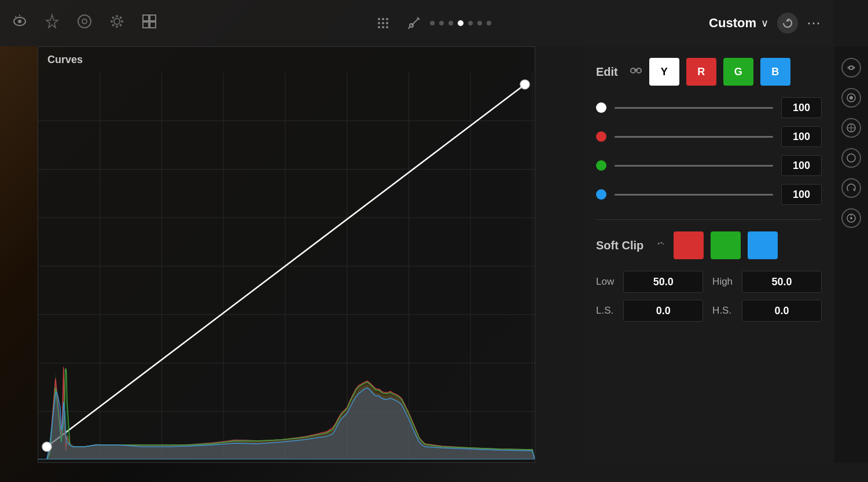 This screenshot has width=868, height=482. I want to click on low-value-box: 50.0, so click(663, 282).